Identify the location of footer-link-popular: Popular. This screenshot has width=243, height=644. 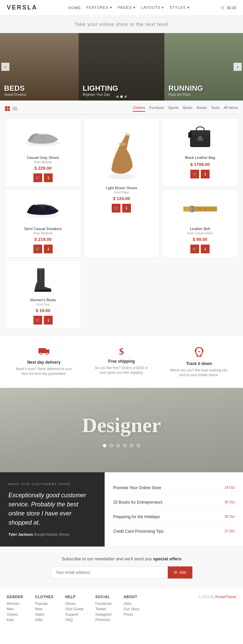
(45, 604).